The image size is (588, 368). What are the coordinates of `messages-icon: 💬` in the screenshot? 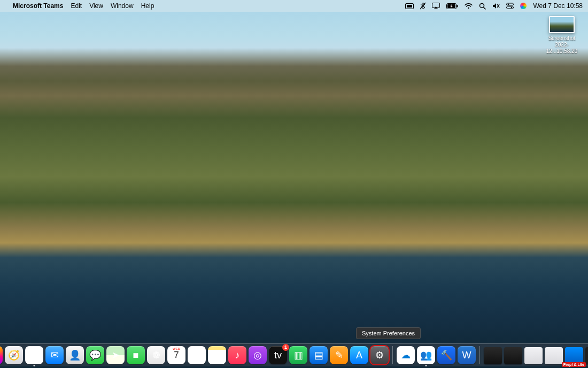 It's located at (95, 355).